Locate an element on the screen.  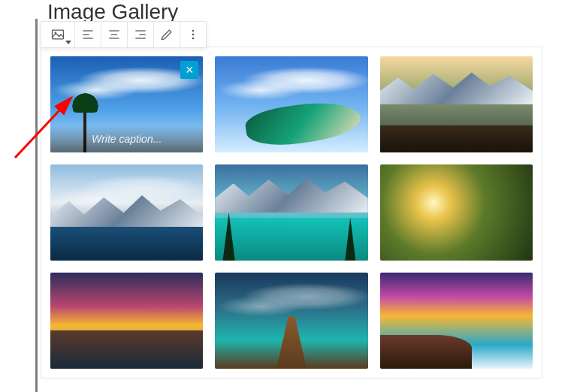
close-icon: × is located at coordinates (189, 70).